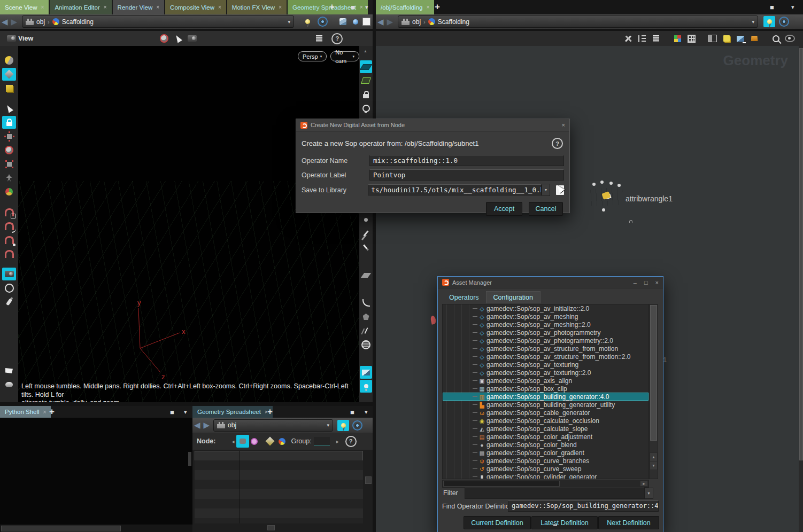  I want to click on translate-tool-icon, so click(9, 136).